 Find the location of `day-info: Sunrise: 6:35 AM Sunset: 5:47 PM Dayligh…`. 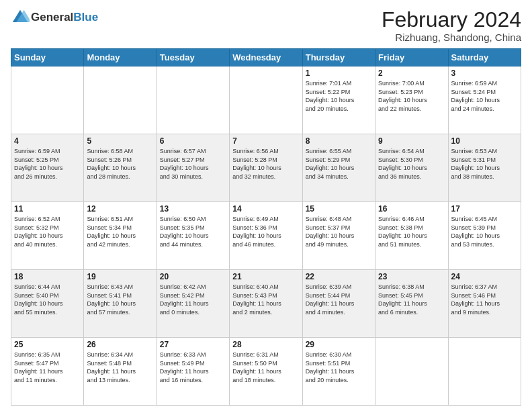

day-info: Sunrise: 6:35 AM Sunset: 5:47 PM Dayligh… is located at coordinates (47, 367).